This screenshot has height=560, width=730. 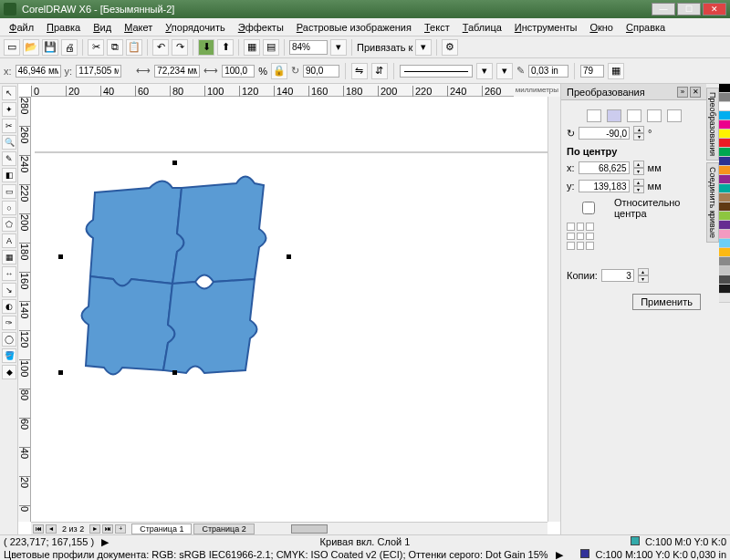 What do you see at coordinates (9, 323) in the screenshot?
I see `eyedropper-tool-icon: ✑` at bounding box center [9, 323].